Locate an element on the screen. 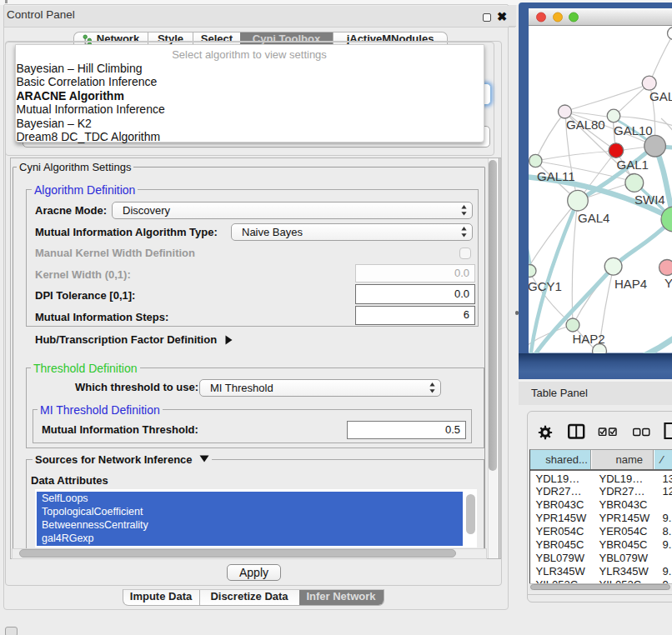  svg-text: YM is located at coordinates (669, 283).